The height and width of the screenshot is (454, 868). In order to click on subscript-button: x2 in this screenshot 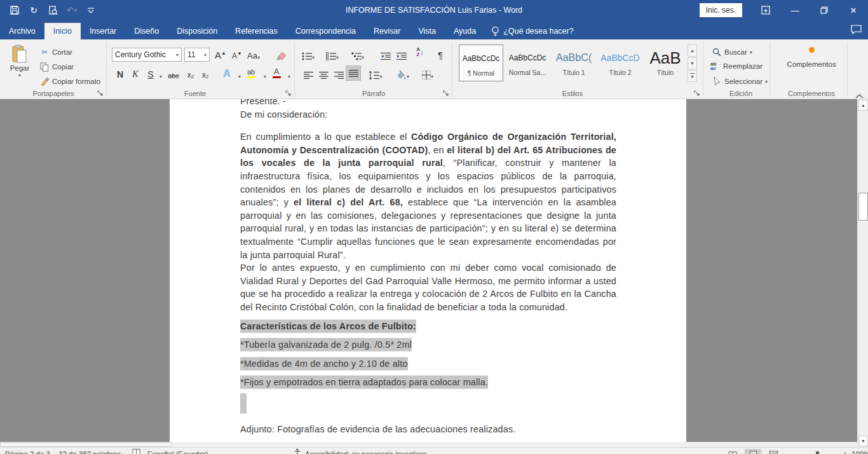, I will do `click(191, 74)`.